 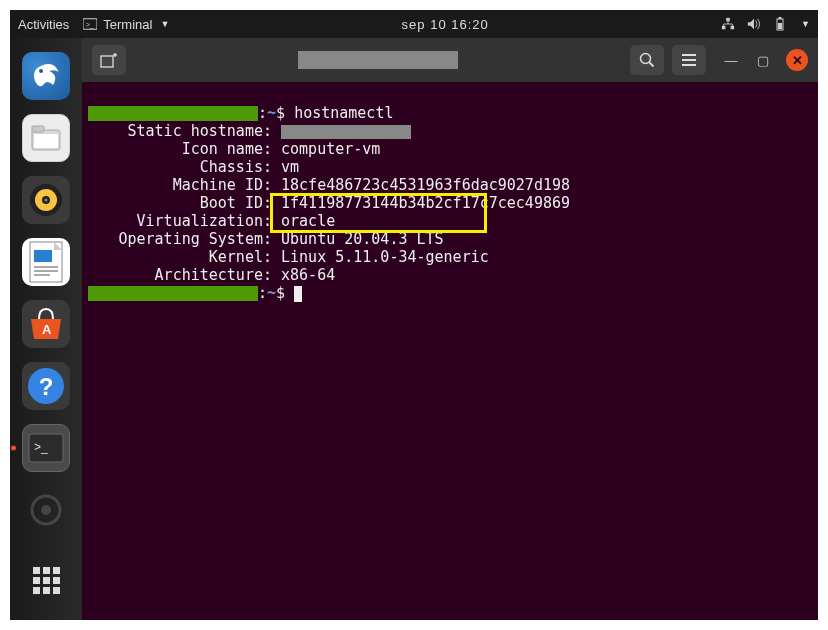 What do you see at coordinates (90, 24) in the screenshot?
I see `terminal-indicator-icon: >_` at bounding box center [90, 24].